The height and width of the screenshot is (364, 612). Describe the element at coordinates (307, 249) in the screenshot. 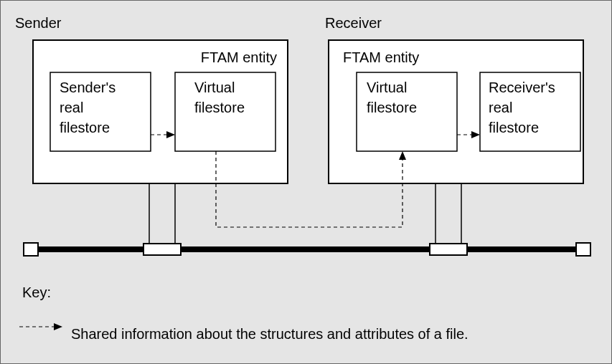

I see `network-bus-line` at that location.